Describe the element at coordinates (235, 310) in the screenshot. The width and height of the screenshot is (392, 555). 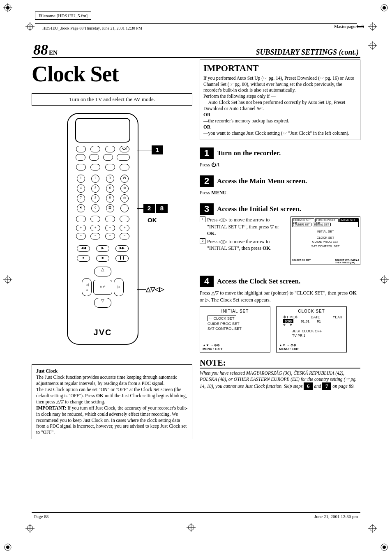
I see `osd-title: INITIAL SET` at that location.